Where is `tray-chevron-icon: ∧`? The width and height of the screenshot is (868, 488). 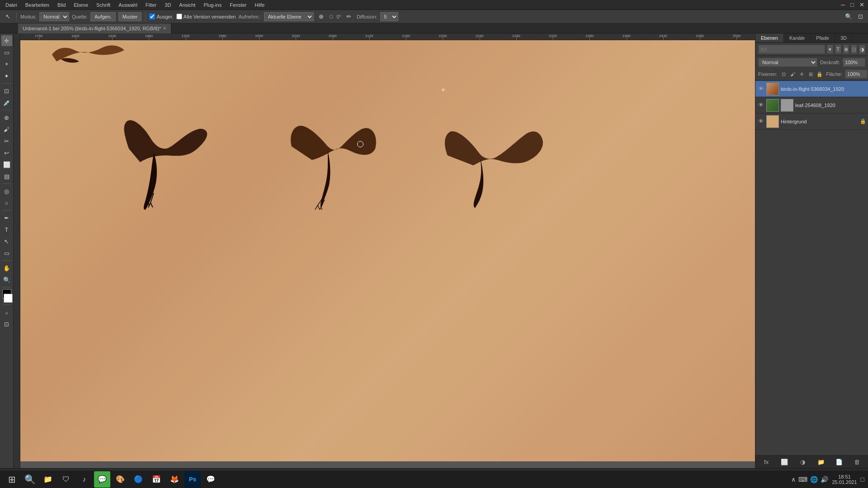
tray-chevron-icon: ∧ is located at coordinates (793, 479).